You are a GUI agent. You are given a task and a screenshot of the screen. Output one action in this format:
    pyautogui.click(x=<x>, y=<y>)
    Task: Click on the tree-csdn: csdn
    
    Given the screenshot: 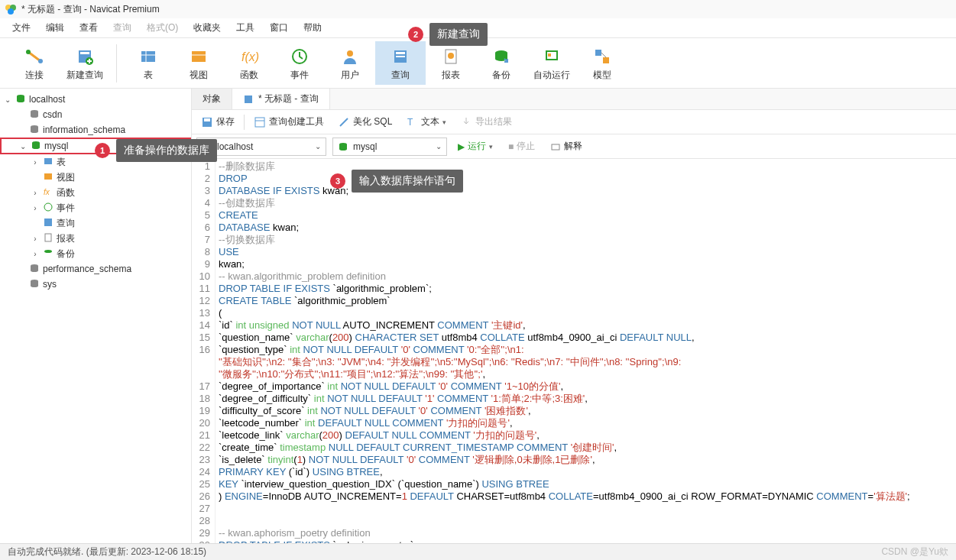 What is the action you would take?
    pyautogui.click(x=96, y=115)
    